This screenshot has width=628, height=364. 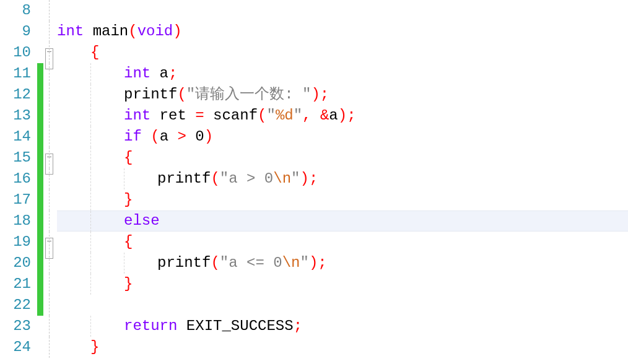 I want to click on token-str: "a > 0, so click(x=246, y=178).